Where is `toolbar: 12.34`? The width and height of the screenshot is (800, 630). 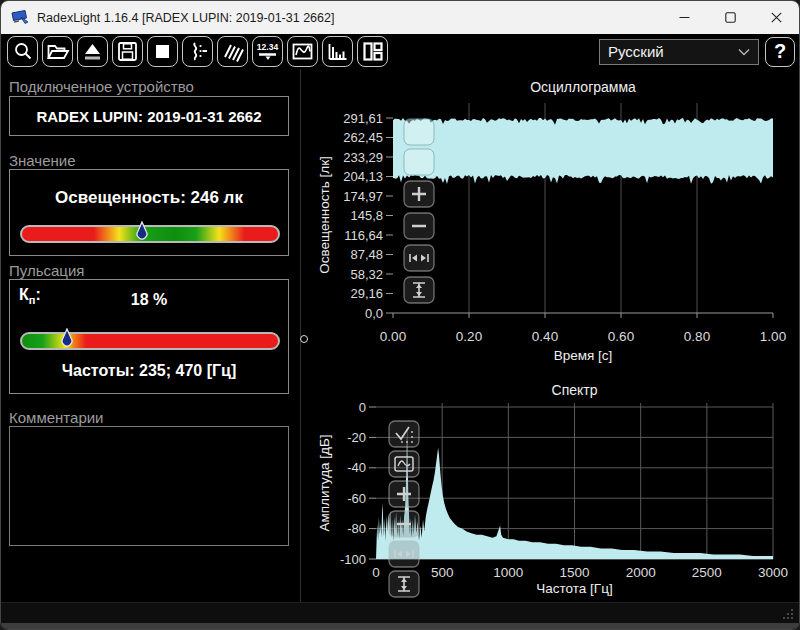 toolbar: 12.34 is located at coordinates (400, 52).